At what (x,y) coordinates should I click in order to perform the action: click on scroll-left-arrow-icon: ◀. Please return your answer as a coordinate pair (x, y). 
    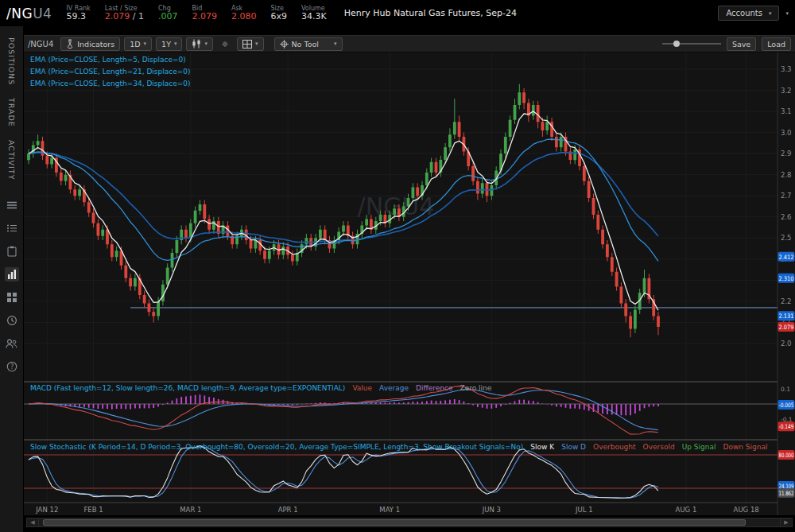
    Looking at the image, I should click on (33, 522).